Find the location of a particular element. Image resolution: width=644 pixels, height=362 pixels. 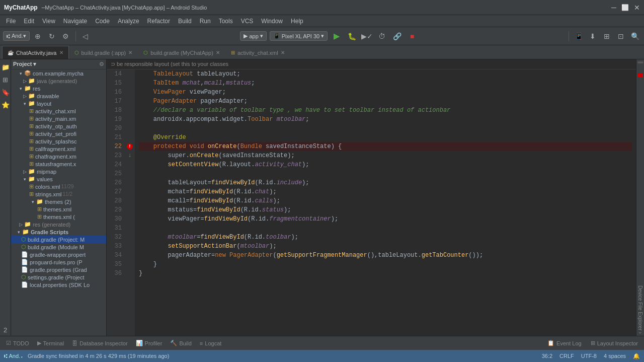

stop-btn: ■ is located at coordinates (412, 36).